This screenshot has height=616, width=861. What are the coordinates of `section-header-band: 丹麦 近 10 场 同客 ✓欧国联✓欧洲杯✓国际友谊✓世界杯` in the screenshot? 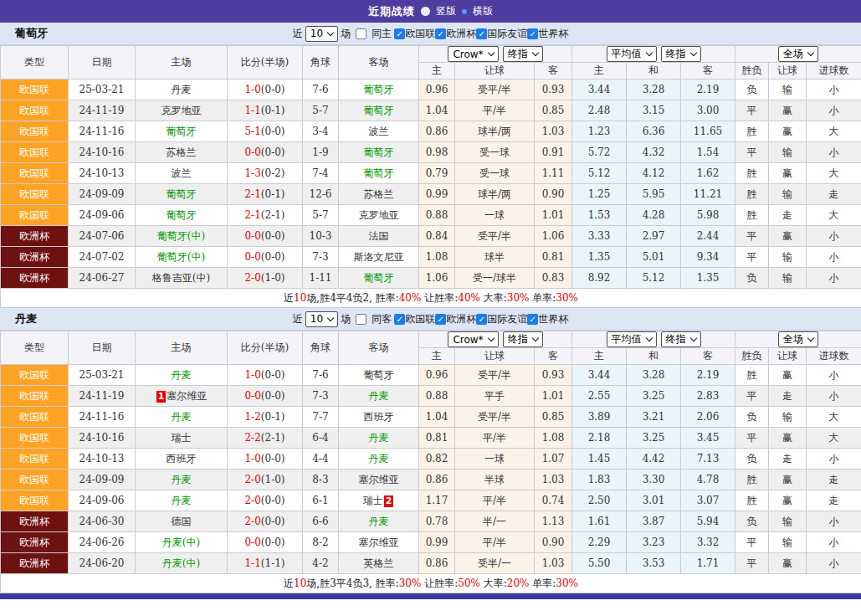 It's located at (430, 320).